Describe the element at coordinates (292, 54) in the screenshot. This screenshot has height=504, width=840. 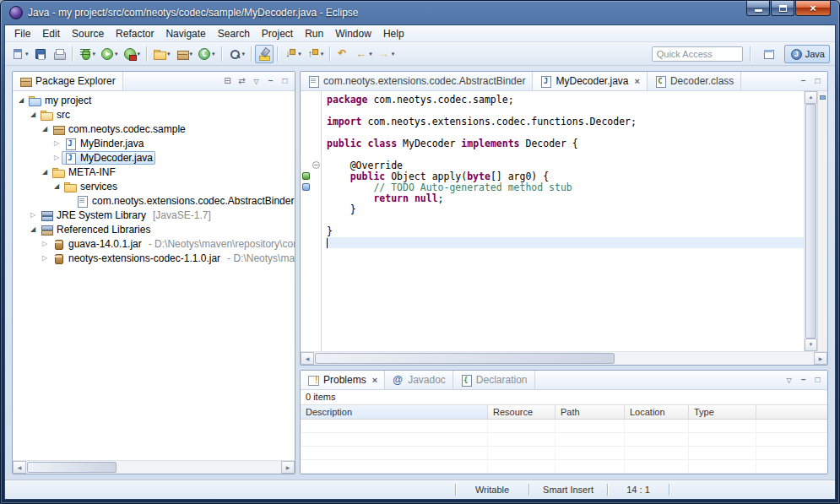
I see `next-annotation-button: ▾` at that location.